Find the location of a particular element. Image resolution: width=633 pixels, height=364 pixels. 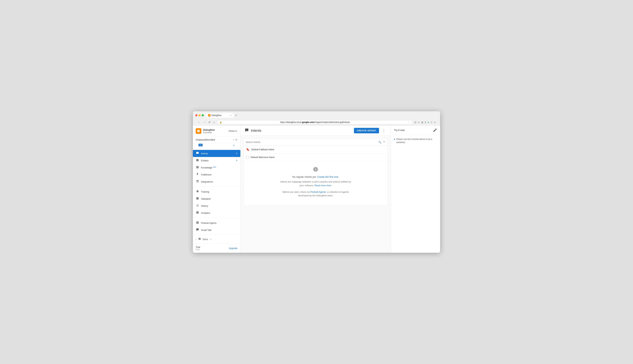

integrations-icon is located at coordinates (197, 182).